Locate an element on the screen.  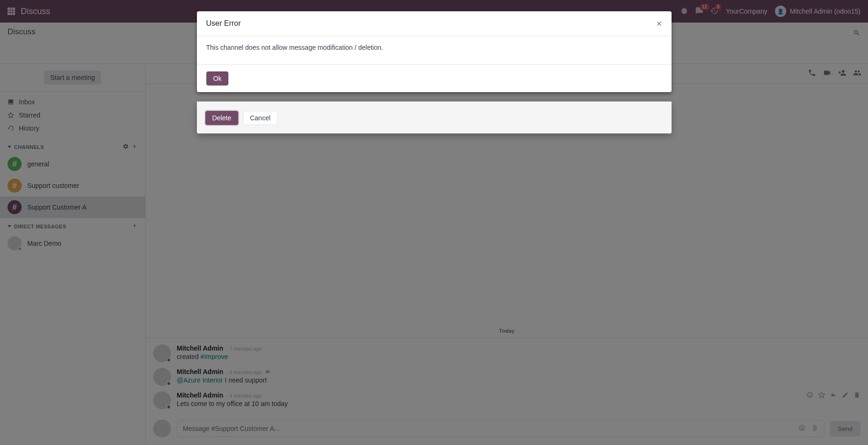
close-icon: × is located at coordinates (659, 23).